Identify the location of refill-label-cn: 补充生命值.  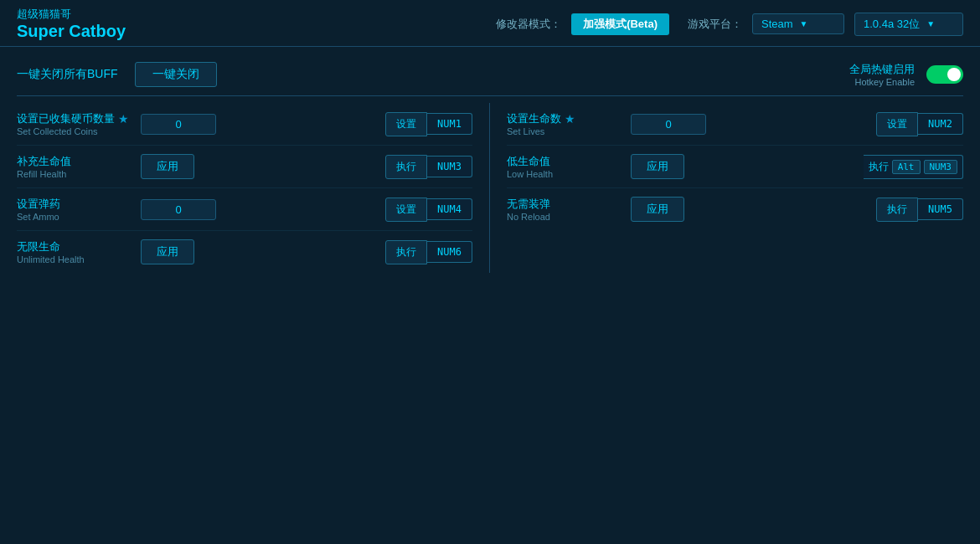
(75, 162).